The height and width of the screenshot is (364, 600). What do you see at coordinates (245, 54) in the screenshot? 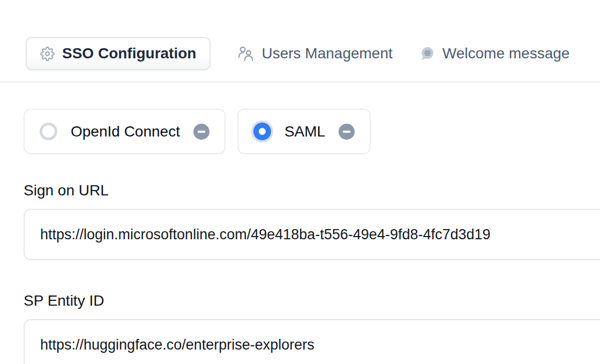
I see `users-icon` at bounding box center [245, 54].